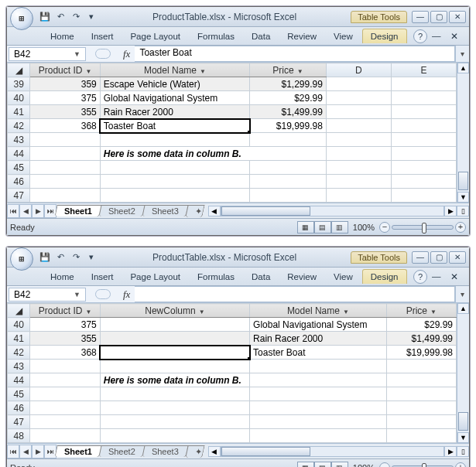  Describe the element at coordinates (288, 98) in the screenshot. I see `cell: $29.99` at that location.